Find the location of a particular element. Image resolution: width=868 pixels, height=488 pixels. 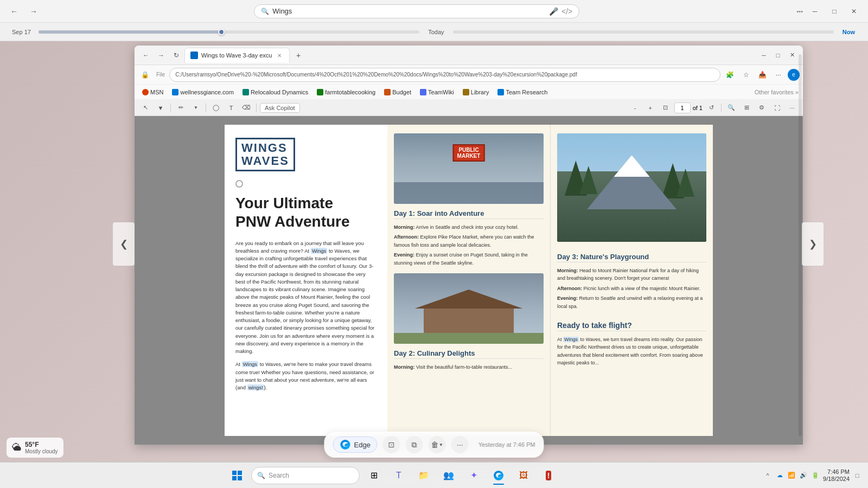

security-button: ! is located at coordinates (548, 476).